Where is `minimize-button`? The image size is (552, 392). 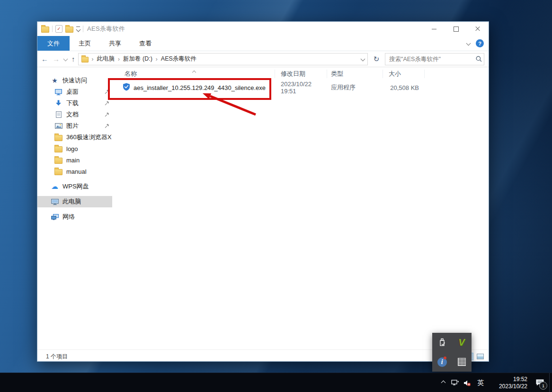
minimize-button is located at coordinates (434, 29).